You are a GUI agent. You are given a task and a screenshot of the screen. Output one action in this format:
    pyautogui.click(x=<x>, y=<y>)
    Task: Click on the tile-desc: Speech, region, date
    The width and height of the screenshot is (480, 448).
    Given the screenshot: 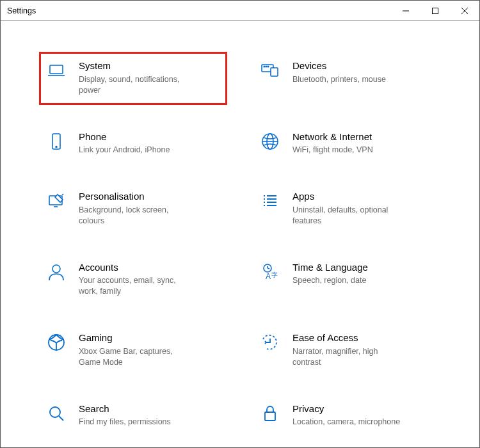 What is the action you would take?
    pyautogui.click(x=347, y=280)
    